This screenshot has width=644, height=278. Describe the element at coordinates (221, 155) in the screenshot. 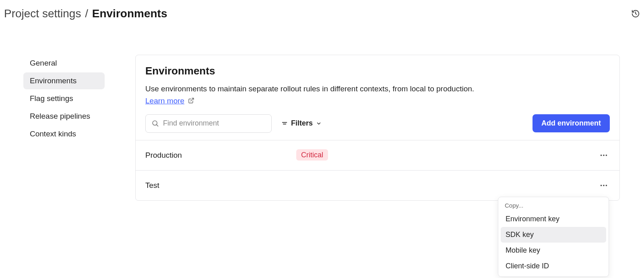

I see `environment-name: Production` at that location.